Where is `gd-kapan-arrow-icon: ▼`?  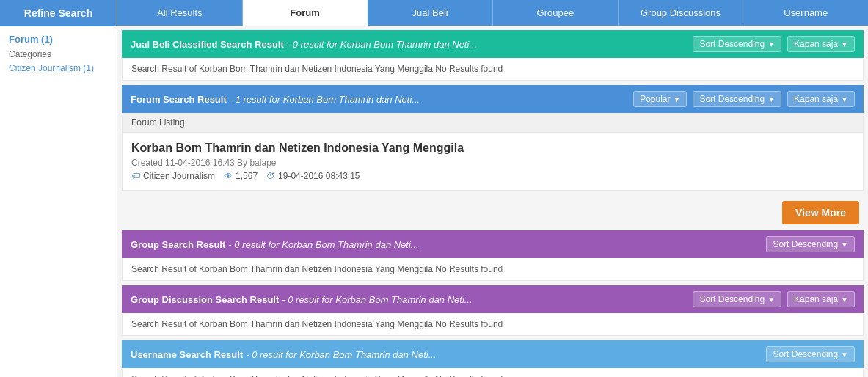 gd-kapan-arrow-icon: ▼ is located at coordinates (845, 299).